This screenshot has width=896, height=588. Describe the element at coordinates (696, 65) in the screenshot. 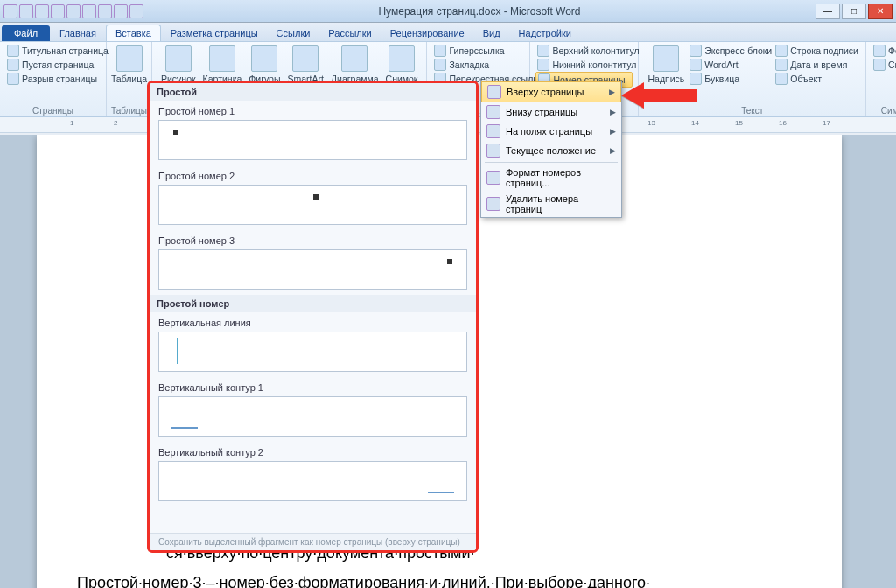

I see `wordart-icon` at that location.